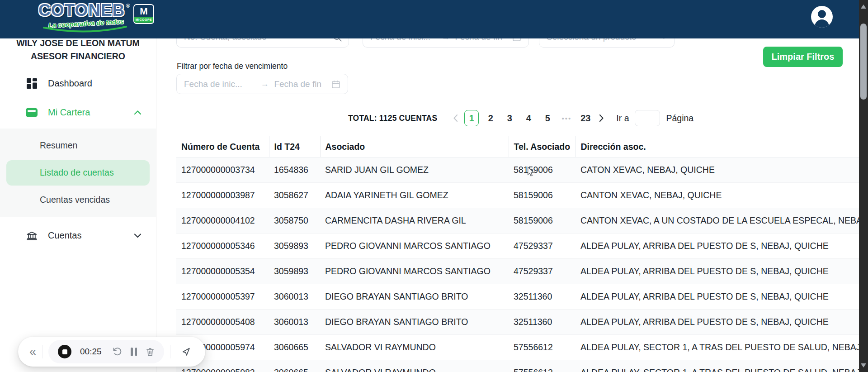  I want to click on column-header: Tel. Asociado, so click(542, 147).